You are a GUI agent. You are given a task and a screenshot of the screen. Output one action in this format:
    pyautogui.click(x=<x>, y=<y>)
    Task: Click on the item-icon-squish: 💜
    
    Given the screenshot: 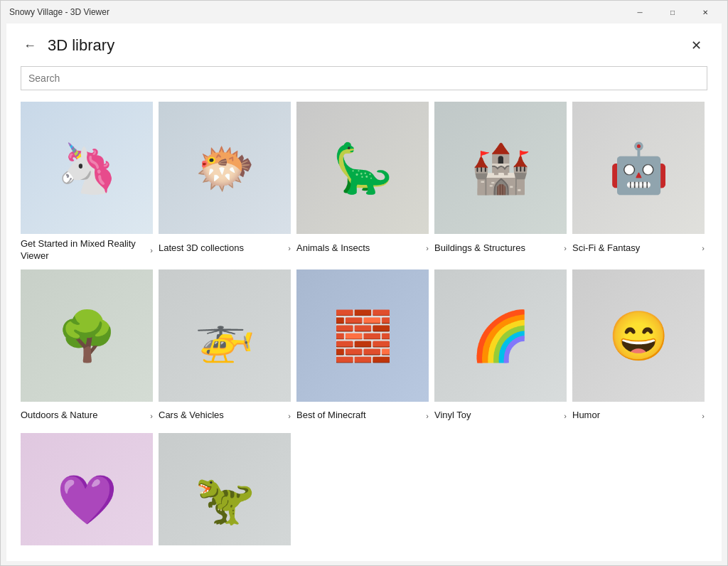 What is the action you would take?
    pyautogui.click(x=87, y=499)
    